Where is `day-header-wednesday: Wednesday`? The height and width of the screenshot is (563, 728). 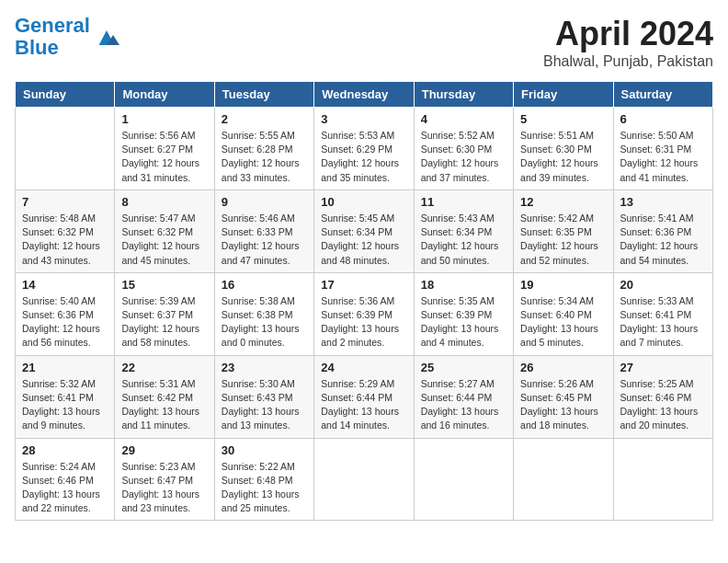
day-header-wednesday: Wednesday is located at coordinates (364, 95).